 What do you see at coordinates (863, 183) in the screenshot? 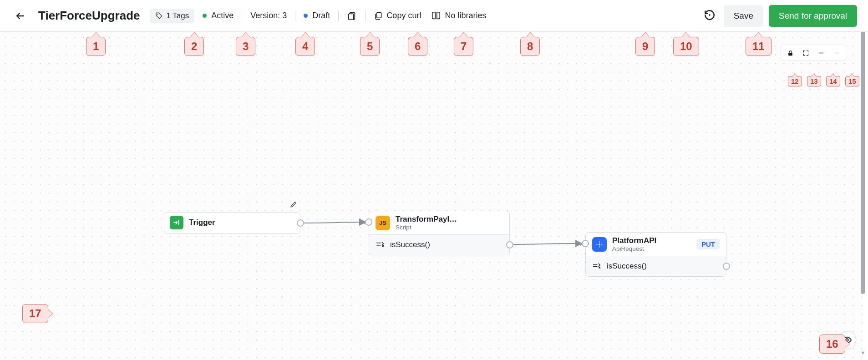
I see `scrollbar-track` at bounding box center [863, 183].